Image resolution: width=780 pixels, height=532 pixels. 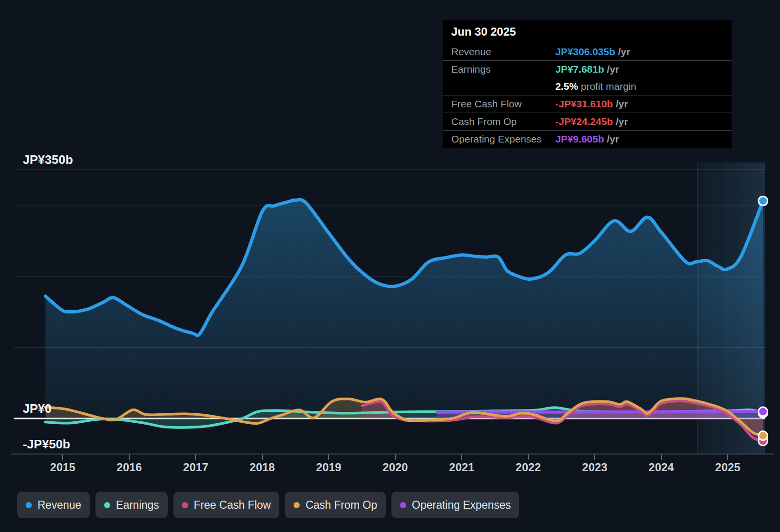 What do you see at coordinates (37, 408) in the screenshot?
I see `svg-text: JP¥0` at bounding box center [37, 408].